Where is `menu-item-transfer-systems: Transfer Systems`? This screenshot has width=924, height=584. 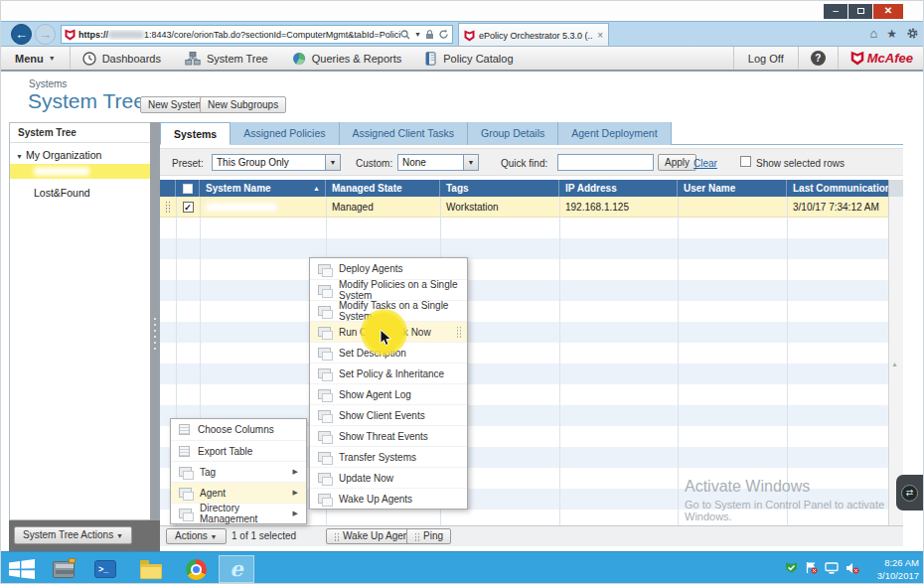 menu-item-transfer-systems: Transfer Systems is located at coordinates (388, 457).